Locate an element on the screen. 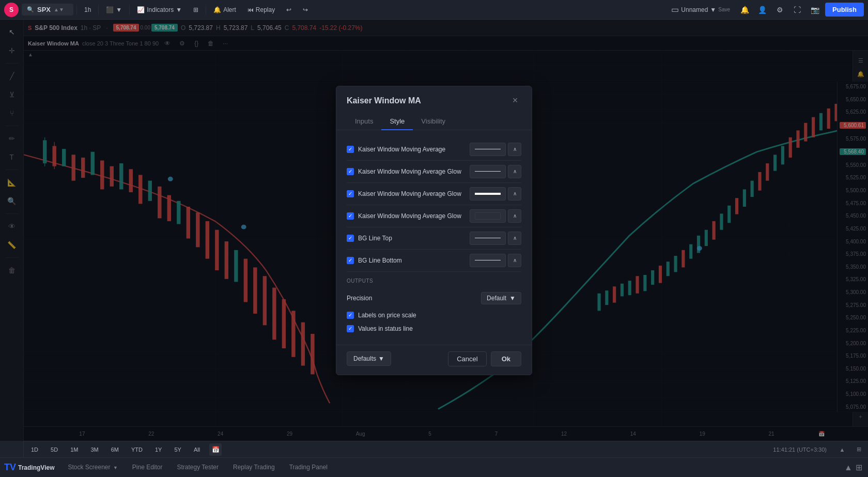 The width and height of the screenshot is (868, 477). chevron-btn-bg-bottom: ∧ is located at coordinates (515, 260).